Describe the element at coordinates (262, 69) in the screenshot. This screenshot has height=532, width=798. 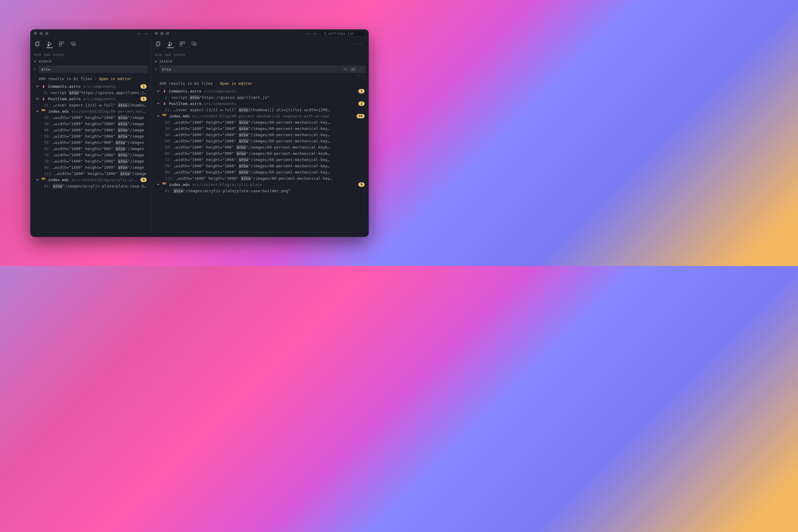
I see `search-input: src= Aa ab .*` at that location.